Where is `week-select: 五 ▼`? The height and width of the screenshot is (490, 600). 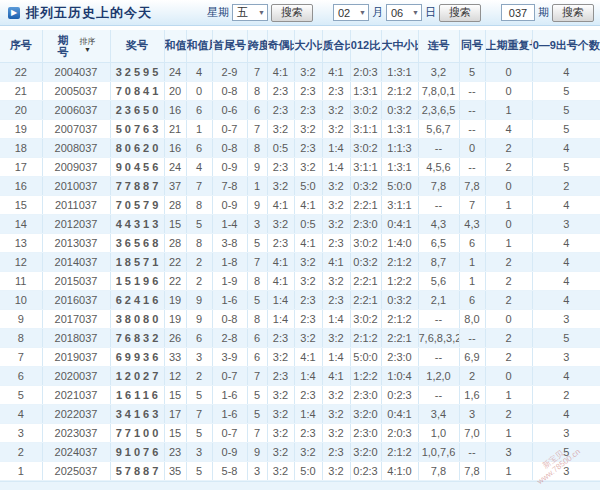
week-select: 五 ▼ is located at coordinates (250, 12).